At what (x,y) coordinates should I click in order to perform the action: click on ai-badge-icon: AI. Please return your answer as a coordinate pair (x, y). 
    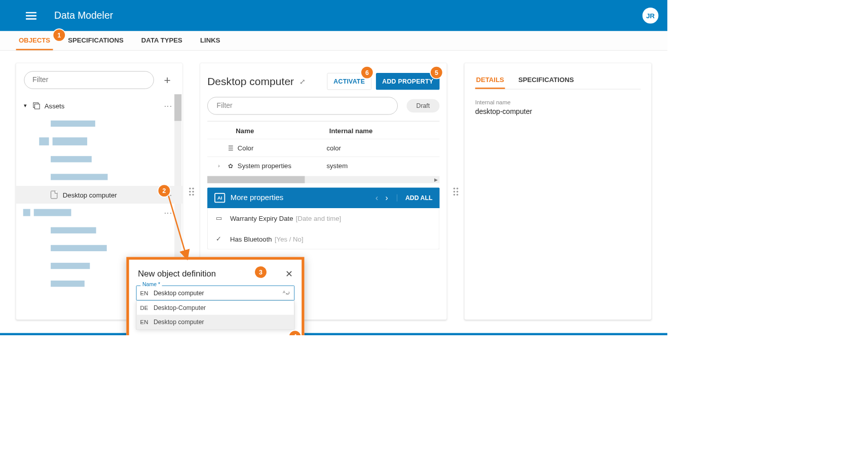
    Looking at the image, I should click on (220, 198).